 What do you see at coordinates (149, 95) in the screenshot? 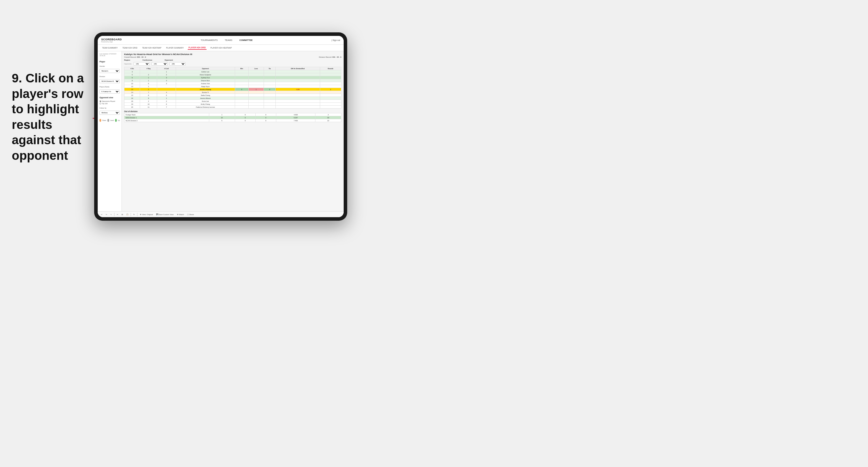
I see `cell-reg: 8` at bounding box center [149, 95].